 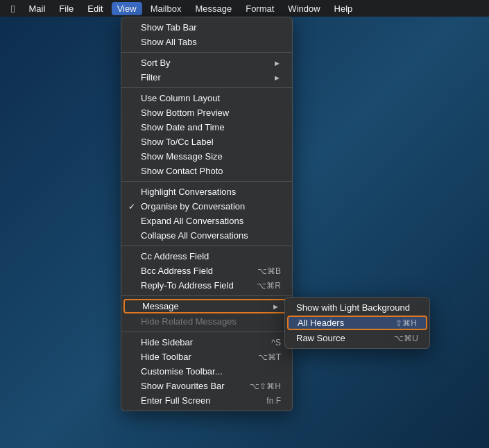 What do you see at coordinates (207, 401) in the screenshot?
I see `menu-item-enter-full-screen: Enter Full Screen fn F` at bounding box center [207, 401].